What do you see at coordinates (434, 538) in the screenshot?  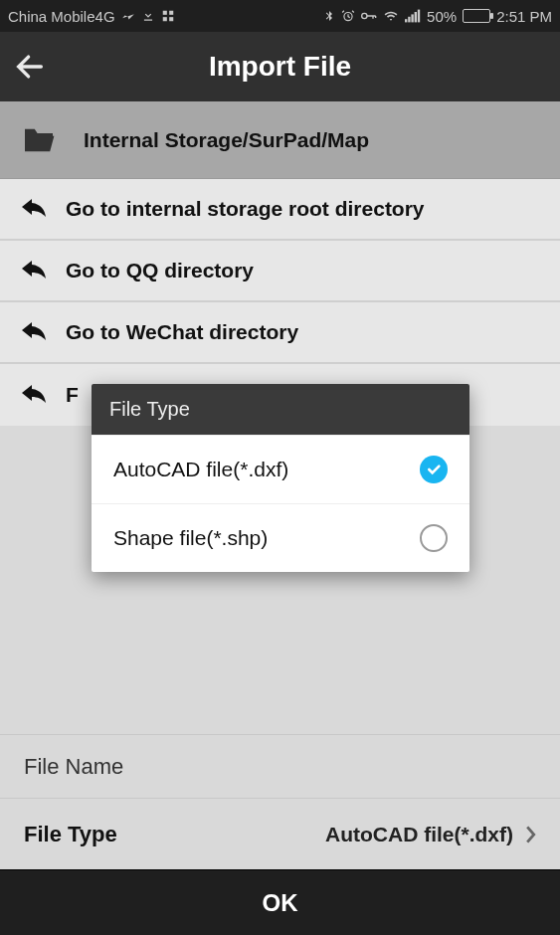 I see `radio-empty-icon` at bounding box center [434, 538].